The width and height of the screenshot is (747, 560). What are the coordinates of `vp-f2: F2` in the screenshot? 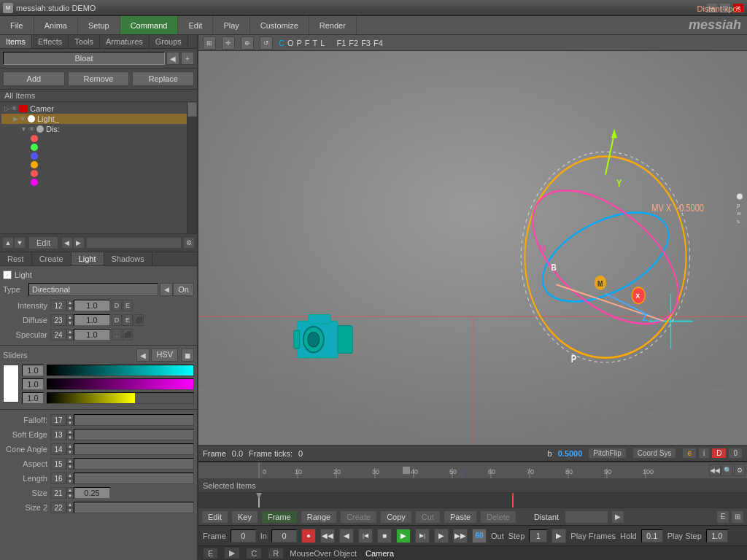 It's located at (353, 43).